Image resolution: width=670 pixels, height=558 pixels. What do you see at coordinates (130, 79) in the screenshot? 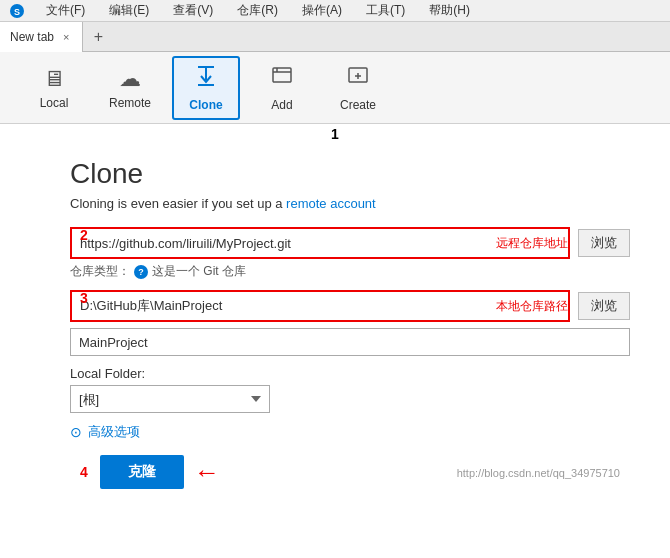
I see `remote-icon: ☁` at bounding box center [130, 79].